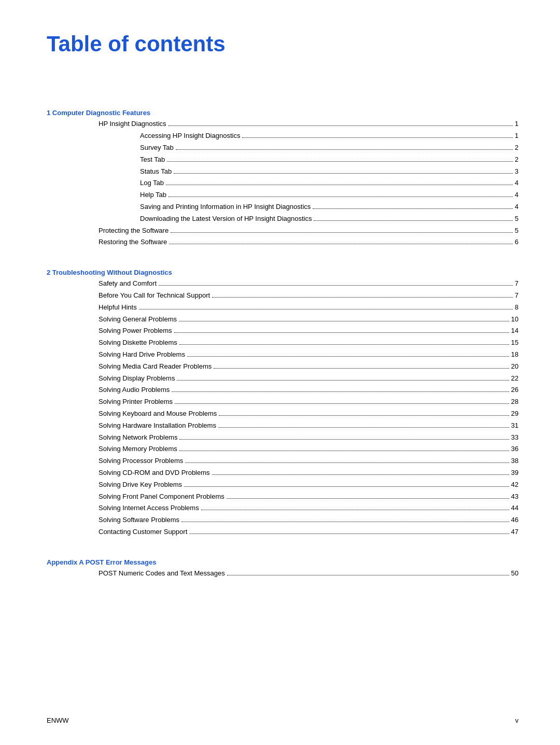  Describe the element at coordinates (128, 284) in the screenshot. I see `entry-text: Safety and Comfort` at that location.